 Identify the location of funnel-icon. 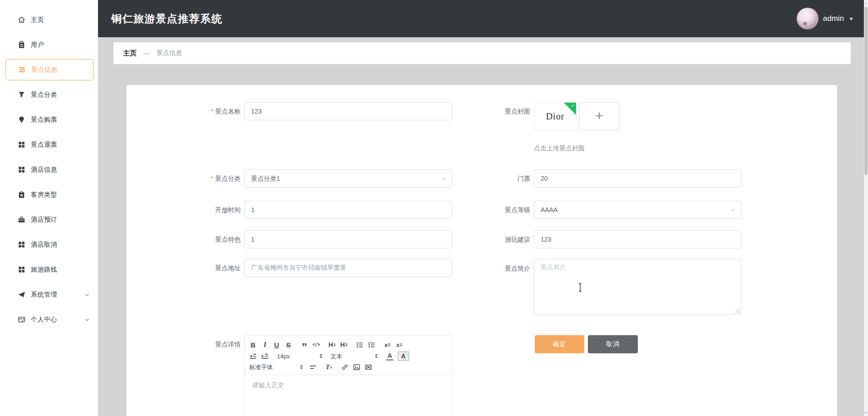
(21, 95).